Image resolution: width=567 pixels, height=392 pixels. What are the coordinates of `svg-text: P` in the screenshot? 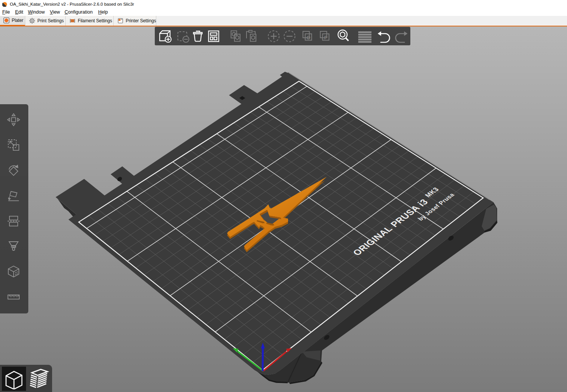 It's located at (326, 38).